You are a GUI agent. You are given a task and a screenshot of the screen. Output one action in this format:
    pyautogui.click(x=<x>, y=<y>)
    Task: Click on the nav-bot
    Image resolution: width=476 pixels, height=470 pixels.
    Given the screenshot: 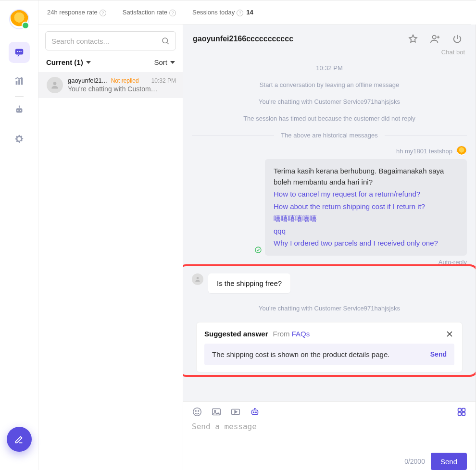 What is the action you would take?
    pyautogui.click(x=19, y=110)
    